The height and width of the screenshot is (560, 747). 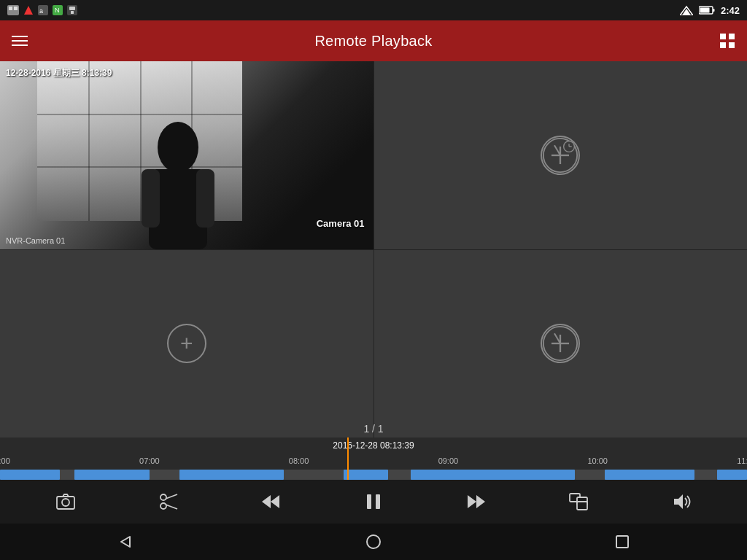 I want to click on pause-button, so click(x=374, y=502).